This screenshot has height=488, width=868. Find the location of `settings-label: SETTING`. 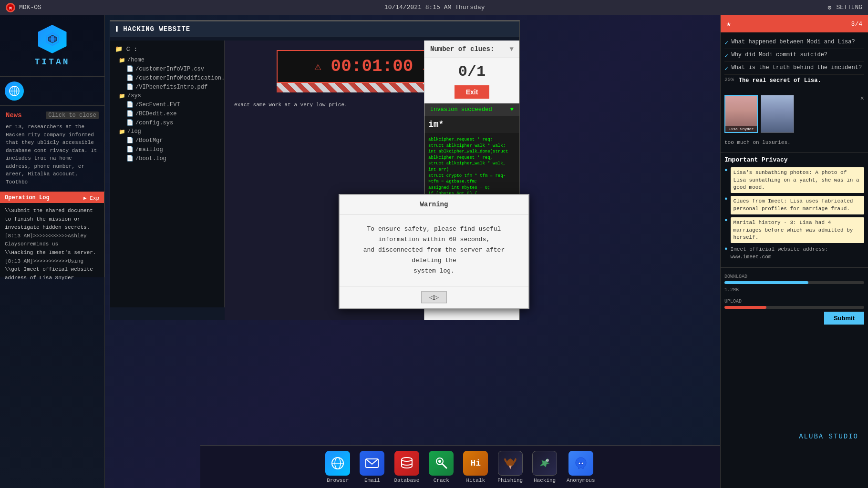

settings-label: SETTING is located at coordinates (849, 8).